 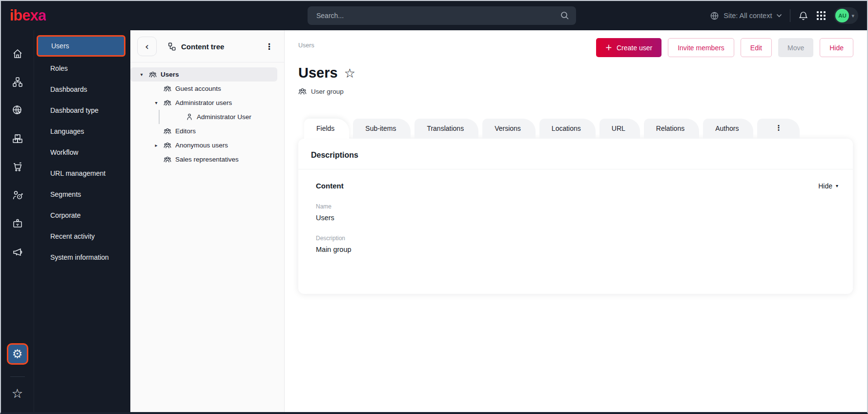 I want to click on rail-bottom-group: ⚙ ☆, so click(x=18, y=378).